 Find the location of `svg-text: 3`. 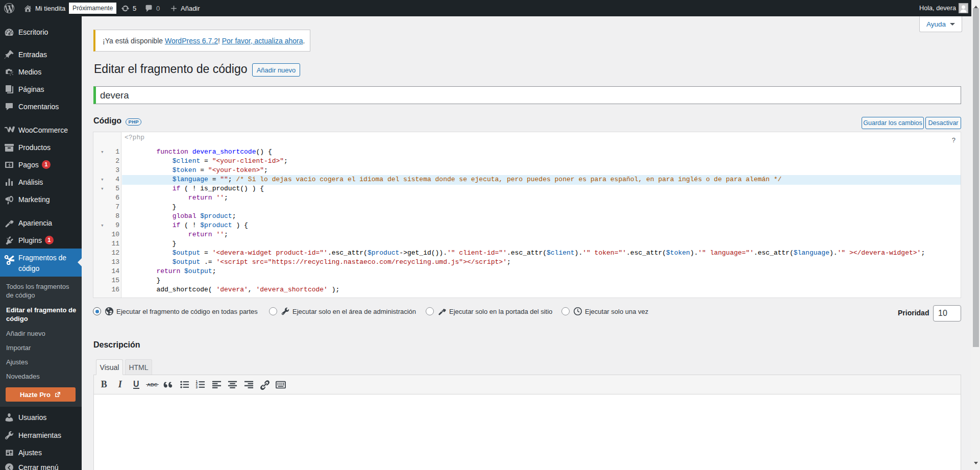

svg-text: 3 is located at coordinates (197, 387).